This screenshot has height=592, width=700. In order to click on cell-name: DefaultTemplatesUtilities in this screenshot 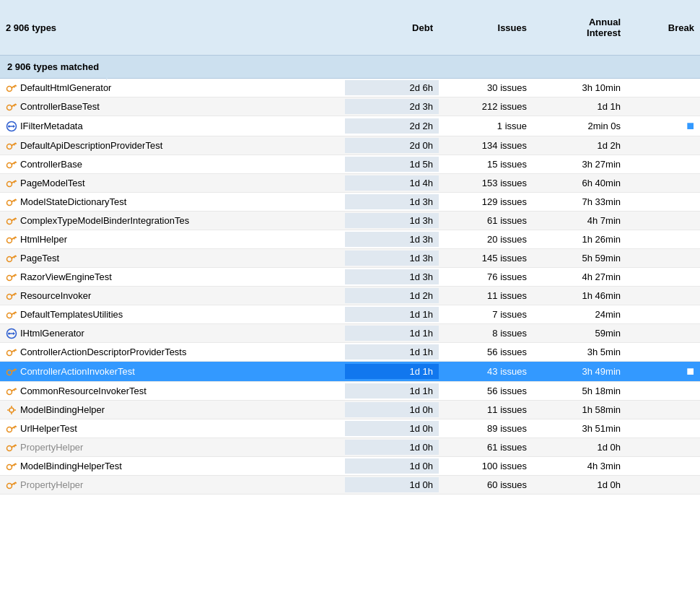, I will do `click(172, 315)`.